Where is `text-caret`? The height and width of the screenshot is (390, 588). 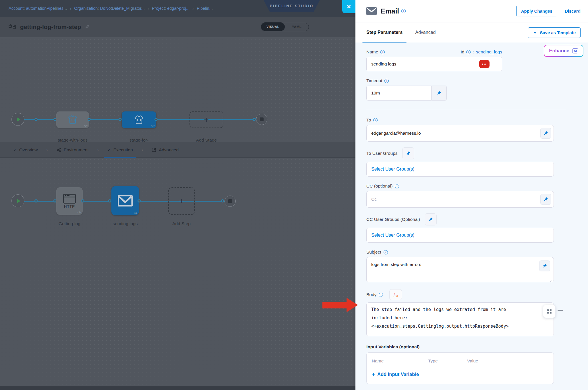 text-caret is located at coordinates (491, 64).